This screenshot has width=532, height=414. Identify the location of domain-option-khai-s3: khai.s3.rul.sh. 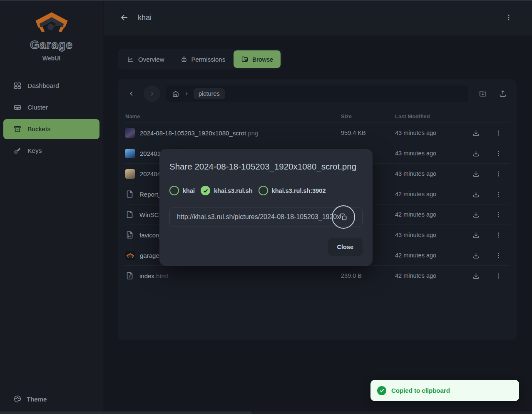
(226, 191).